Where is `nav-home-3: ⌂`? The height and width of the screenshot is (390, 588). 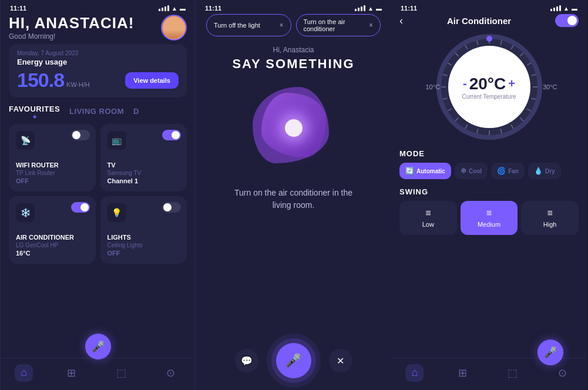 nav-home-3: ⌂ is located at coordinates (415, 373).